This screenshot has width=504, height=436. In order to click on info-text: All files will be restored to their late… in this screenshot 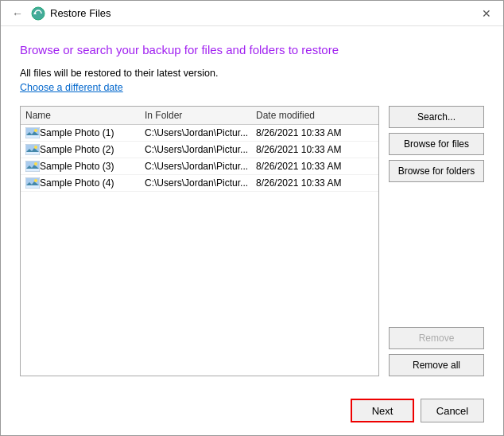, I will do `click(252, 73)`.